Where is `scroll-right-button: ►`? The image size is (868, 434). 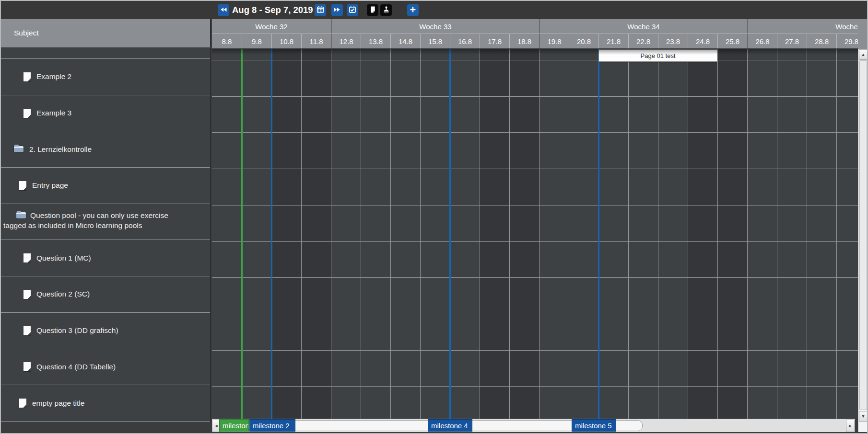 scroll-right-button: ► is located at coordinates (850, 426).